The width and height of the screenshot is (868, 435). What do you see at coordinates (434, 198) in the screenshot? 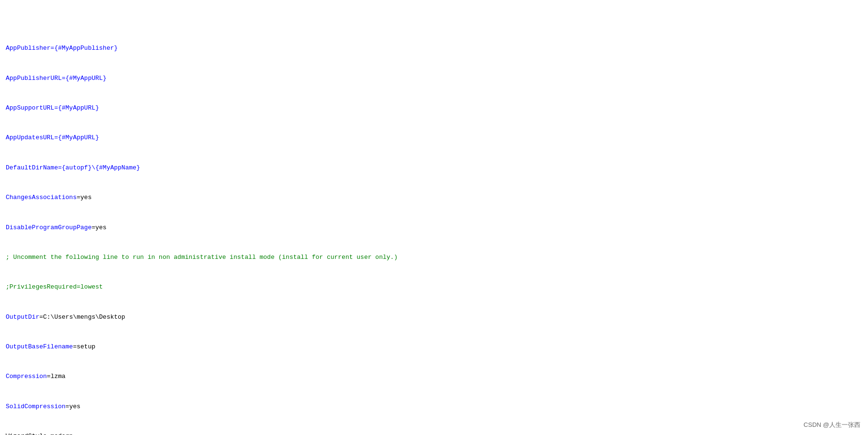
I see `line-changesassoc: ChangesAssociations=yes` at bounding box center [434, 198].